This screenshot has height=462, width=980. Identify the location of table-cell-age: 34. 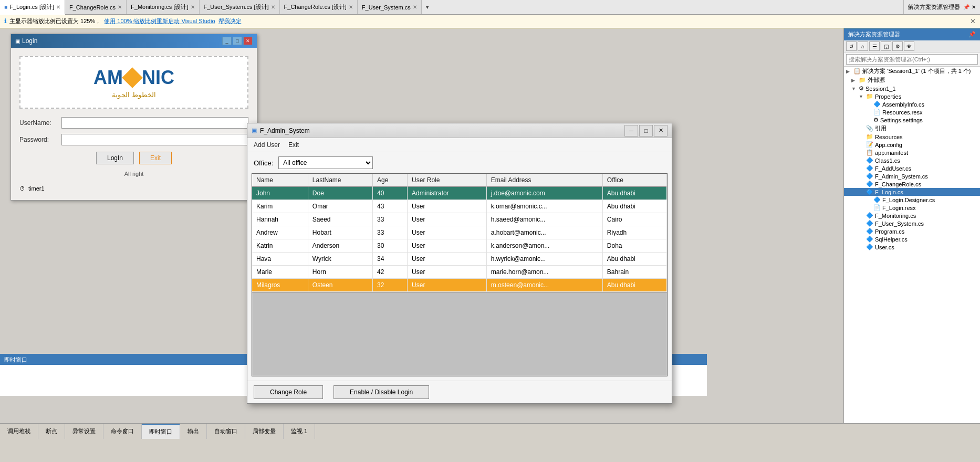
(390, 259).